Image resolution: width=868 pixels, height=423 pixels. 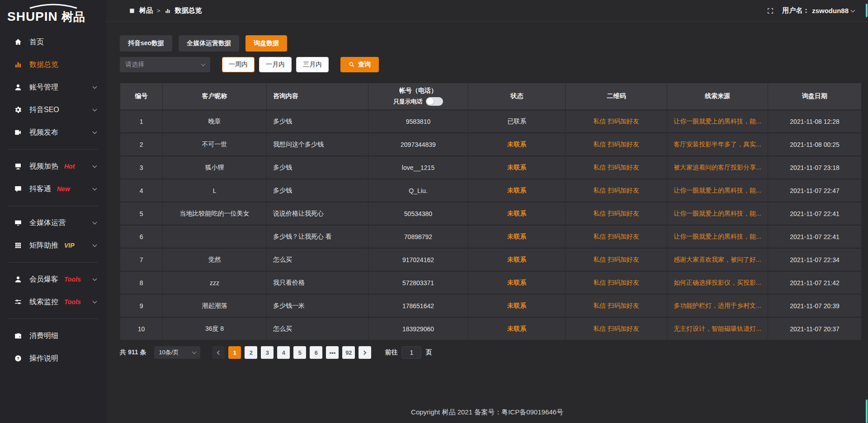 I want to click on cell-no: 3, so click(x=141, y=167).